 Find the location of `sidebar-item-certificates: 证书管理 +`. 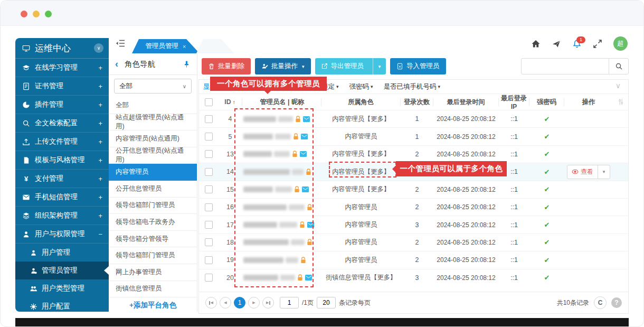

sidebar-item-certificates: 证书管理 + is located at coordinates (62, 87).